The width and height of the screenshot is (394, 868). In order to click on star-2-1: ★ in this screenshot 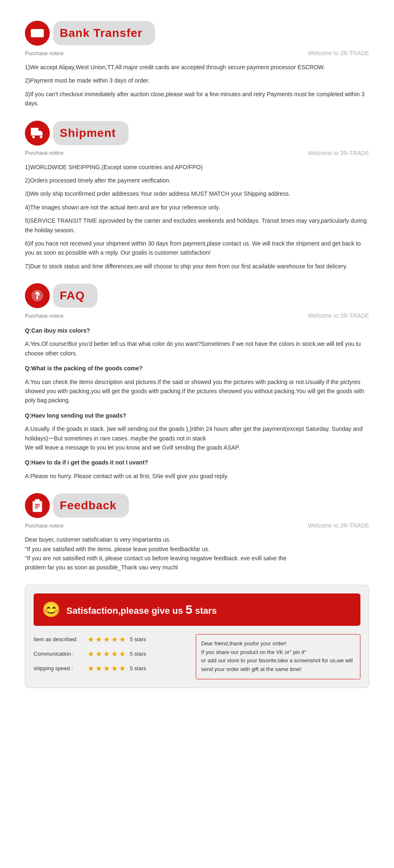, I will do `click(91, 654)`.